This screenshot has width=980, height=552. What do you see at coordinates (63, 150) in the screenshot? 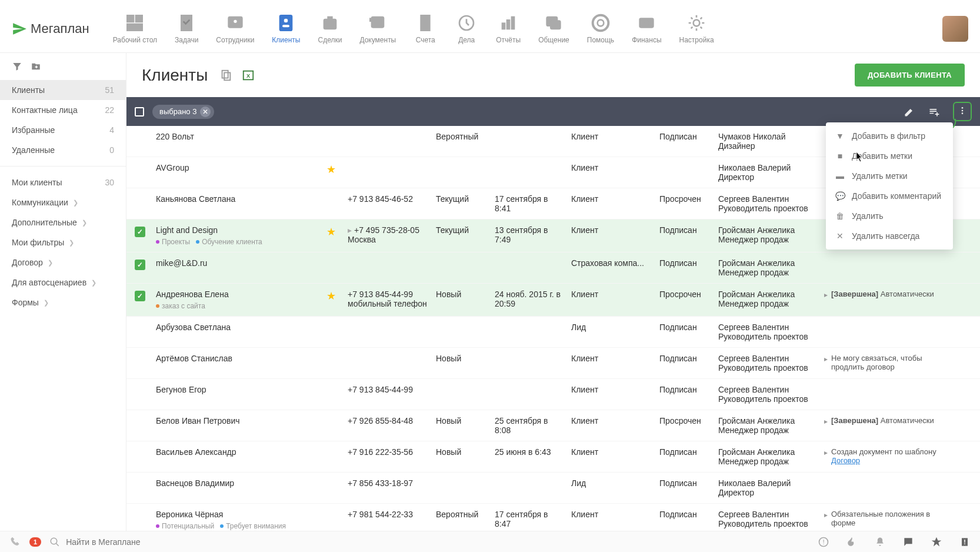
I see `sidebar-item-Удаленные: Удаленные0` at bounding box center [63, 150].